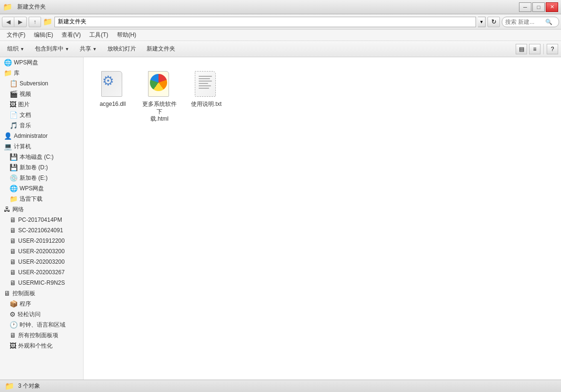 Image resolution: width=561 pixels, height=392 pixels. Describe the element at coordinates (35, 22) in the screenshot. I see `up-button: ↑` at that location.